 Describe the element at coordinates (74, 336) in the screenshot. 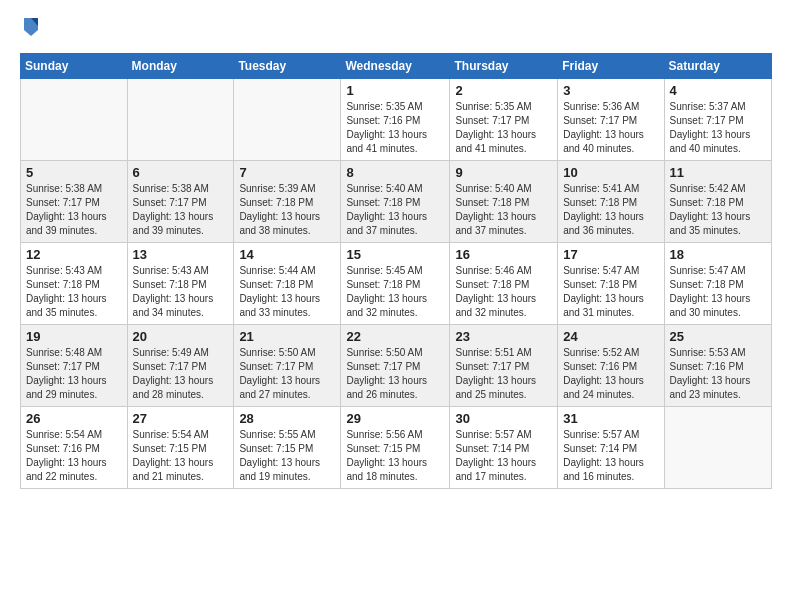

I see `day-number: 19` at that location.